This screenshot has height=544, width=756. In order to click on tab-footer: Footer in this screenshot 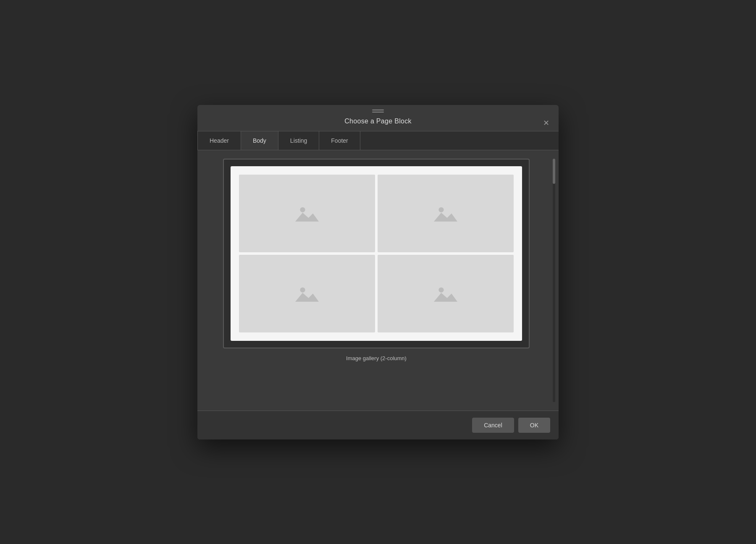, I will do `click(339, 141)`.